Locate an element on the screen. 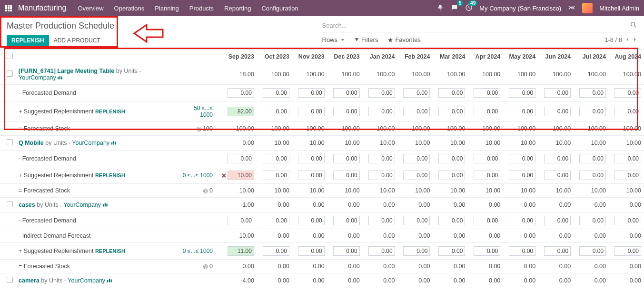  search-input is located at coordinates (476, 26).